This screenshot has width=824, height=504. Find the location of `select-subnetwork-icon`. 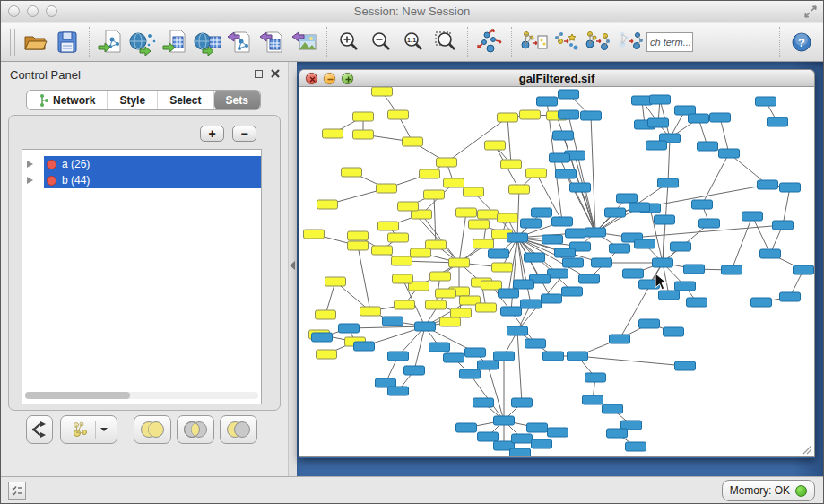

select-subnetwork-icon is located at coordinates (598, 42).